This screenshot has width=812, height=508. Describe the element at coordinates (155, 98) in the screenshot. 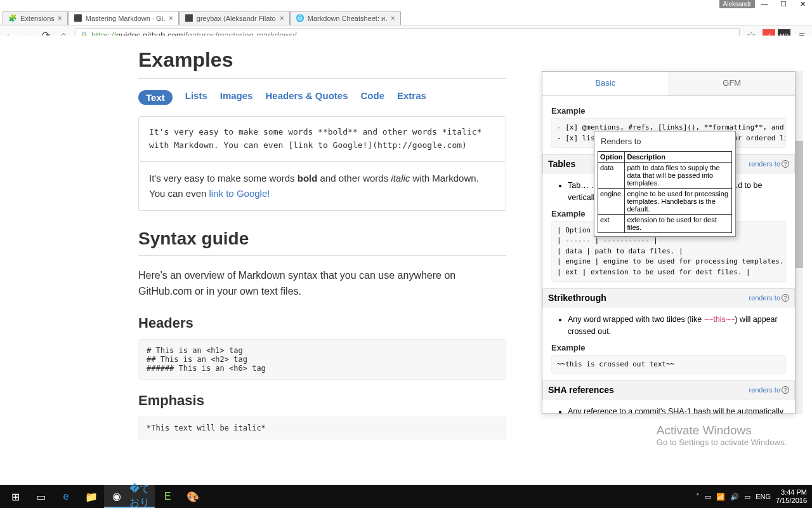

I see `tab-text: Text` at that location.